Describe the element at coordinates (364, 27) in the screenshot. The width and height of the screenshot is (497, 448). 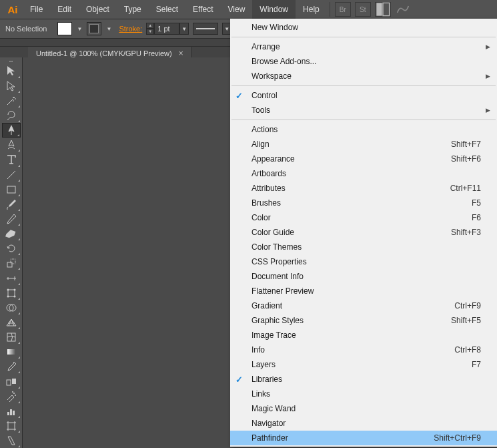
I see `menu-item-new-window: New Window` at that location.